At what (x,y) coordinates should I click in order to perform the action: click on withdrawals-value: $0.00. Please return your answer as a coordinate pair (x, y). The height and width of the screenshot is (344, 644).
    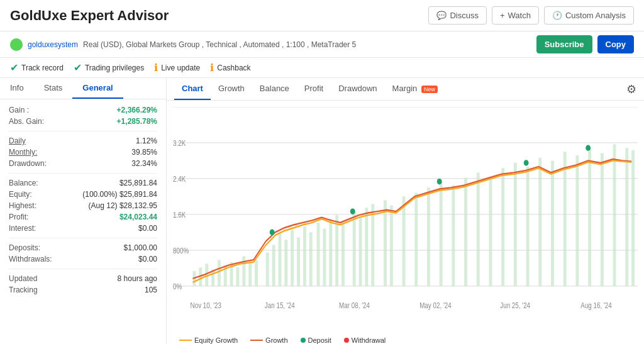
    Looking at the image, I should click on (148, 259).